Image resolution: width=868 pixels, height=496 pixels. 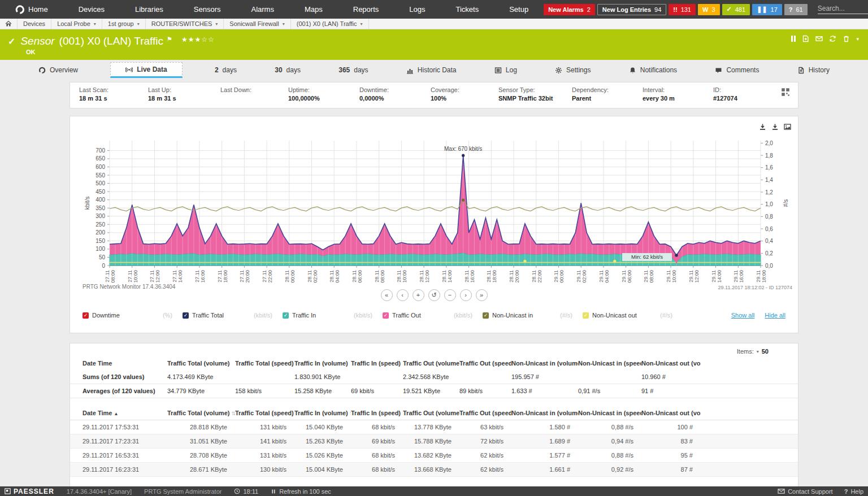 What do you see at coordinates (545, 363) in the screenshot?
I see `column-header-non-unicast-in-volume-: Non-Unicast in (volume)` at bounding box center [545, 363].